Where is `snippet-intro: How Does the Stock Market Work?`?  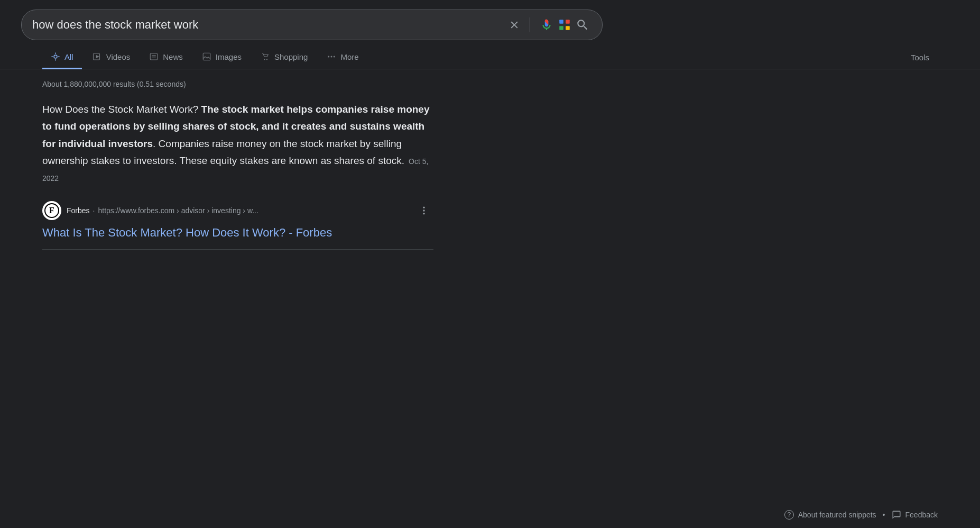 snippet-intro: How Does the Stock Market Work? is located at coordinates (122, 109).